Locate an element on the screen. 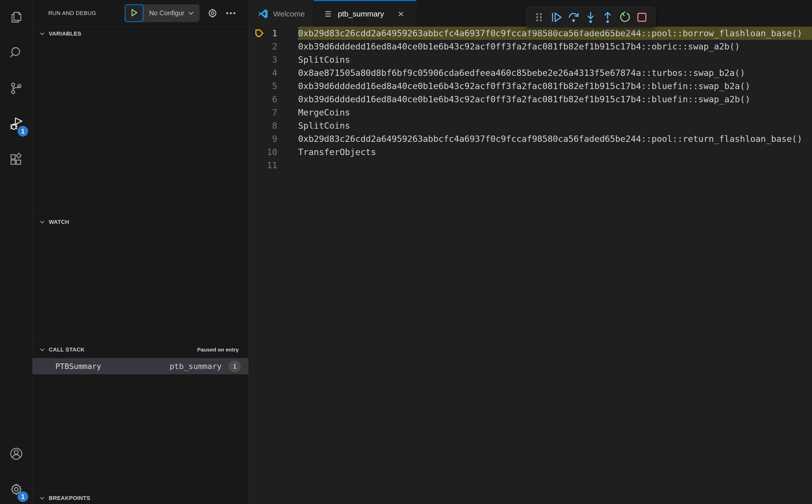 This screenshot has width=812, height=504. step-into-button is located at coordinates (591, 17).